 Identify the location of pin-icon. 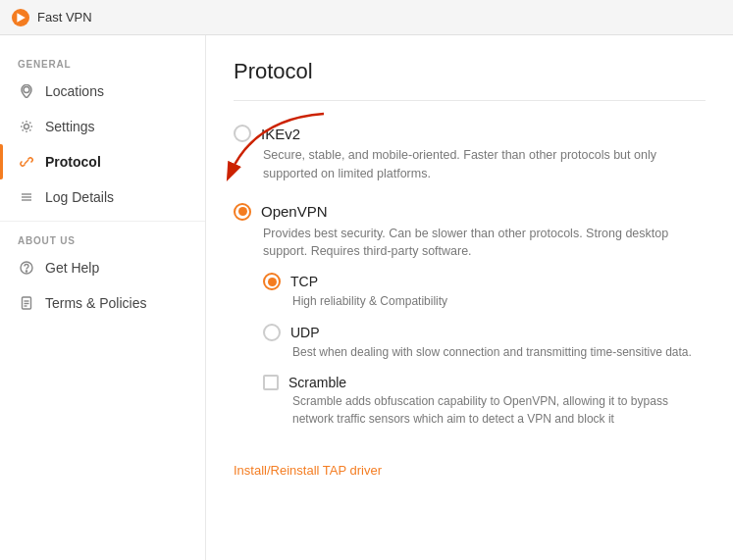
(26, 91).